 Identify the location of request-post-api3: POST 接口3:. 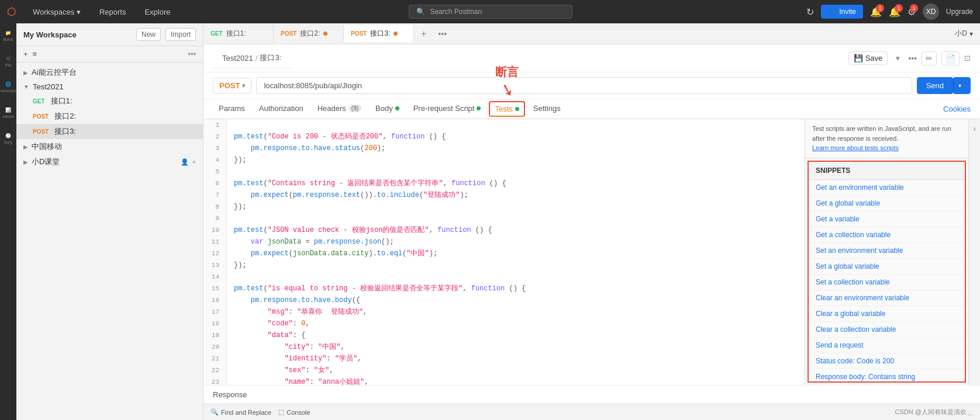
(110, 131).